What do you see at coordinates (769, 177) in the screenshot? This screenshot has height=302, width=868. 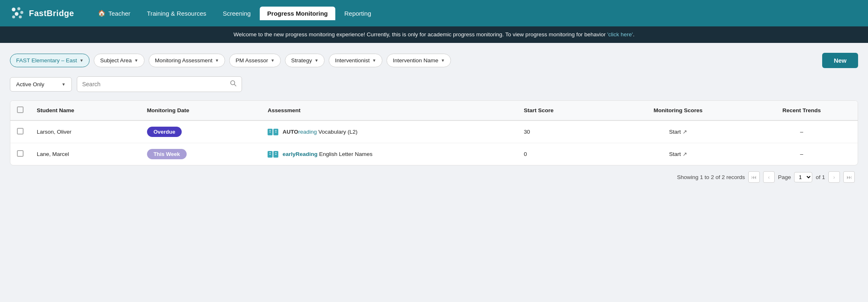 I see `prev-page-button: ‹` at bounding box center [769, 177].